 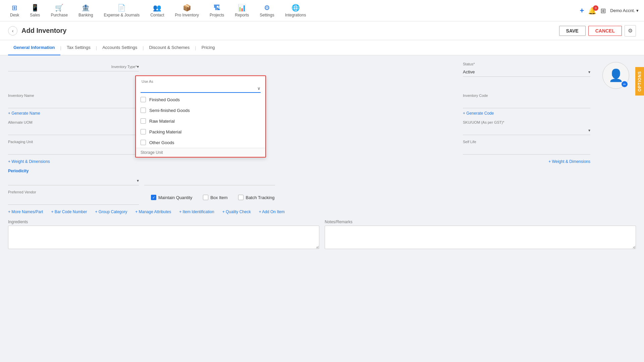 I want to click on maintain-quantity-label: Maintain Quantity, so click(x=175, y=198).